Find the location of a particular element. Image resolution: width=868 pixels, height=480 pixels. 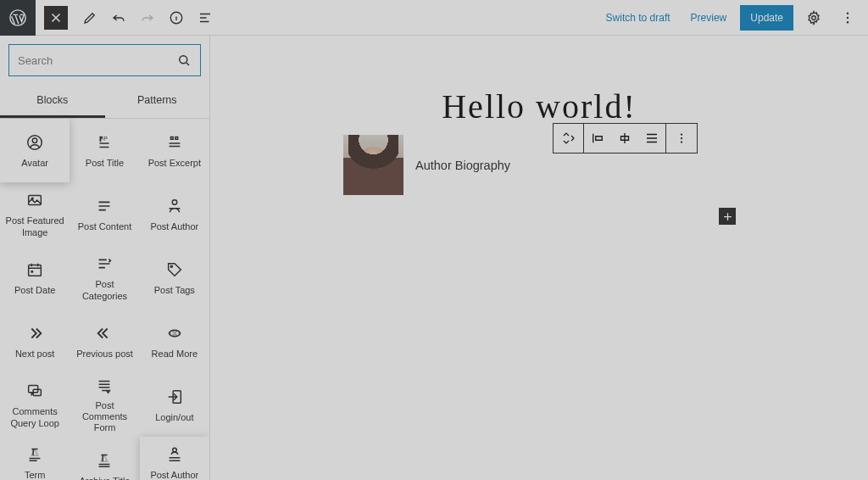

info-icon is located at coordinates (176, 18).